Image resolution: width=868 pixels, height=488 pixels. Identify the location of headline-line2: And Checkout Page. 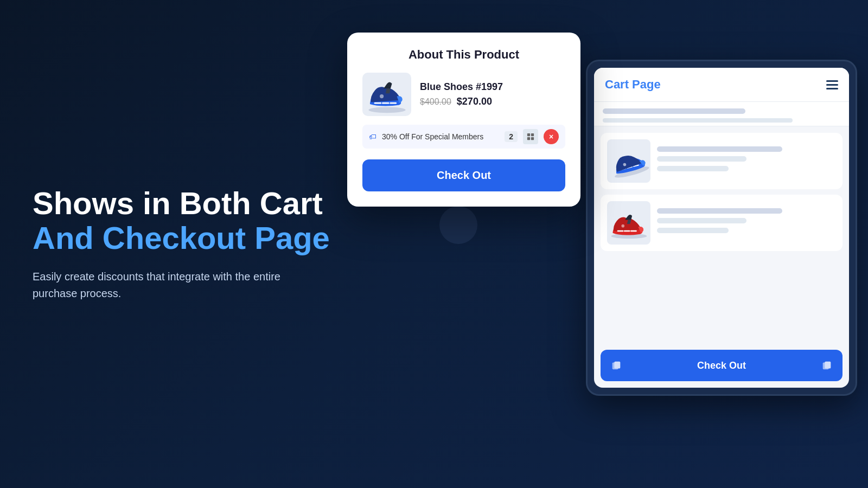
(181, 237).